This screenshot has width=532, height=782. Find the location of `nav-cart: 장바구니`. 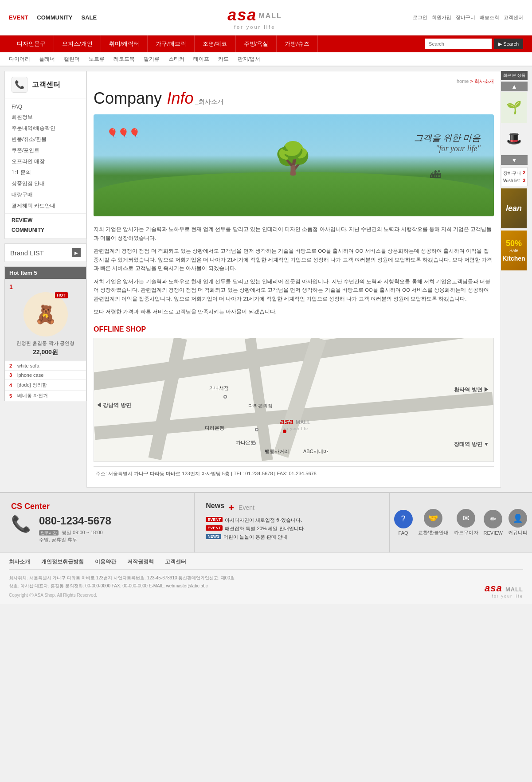

nav-cart: 장바구니 is located at coordinates (466, 18).